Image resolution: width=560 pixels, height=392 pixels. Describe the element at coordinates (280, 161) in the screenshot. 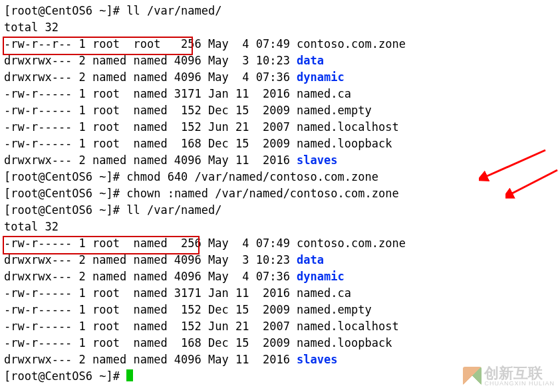

I see `ls-row: drwxrwx--- 2 named named 4096 May 11 201…` at that location.